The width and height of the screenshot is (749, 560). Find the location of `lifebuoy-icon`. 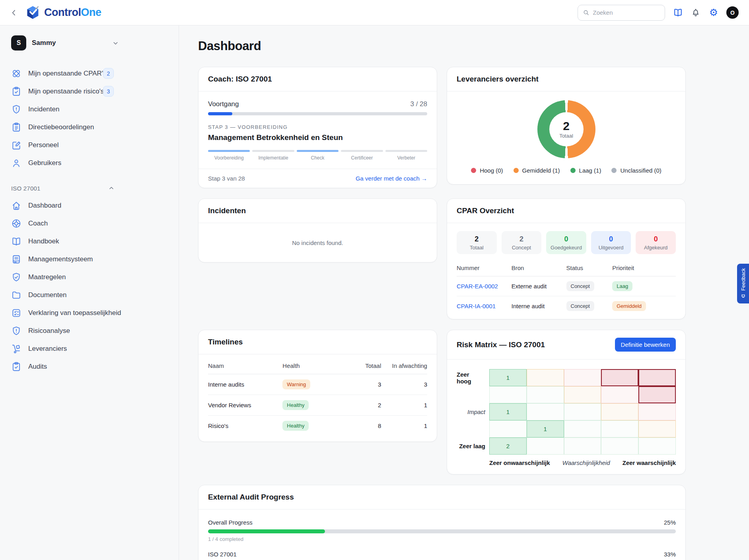

lifebuoy-icon is located at coordinates (16, 224).